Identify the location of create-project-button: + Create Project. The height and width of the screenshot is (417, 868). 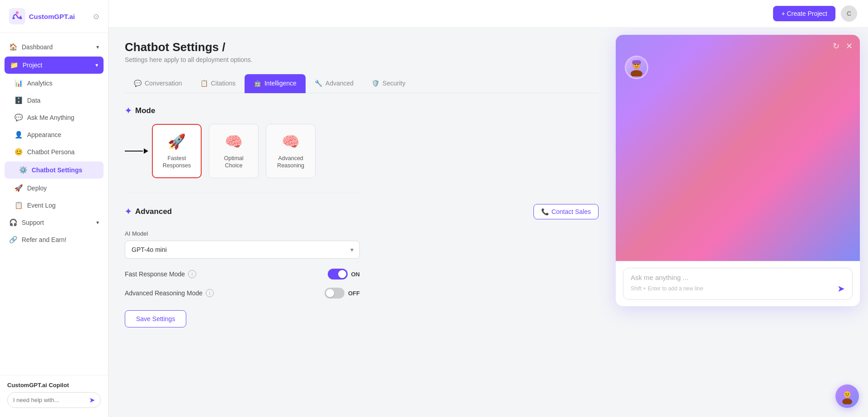
(804, 14).